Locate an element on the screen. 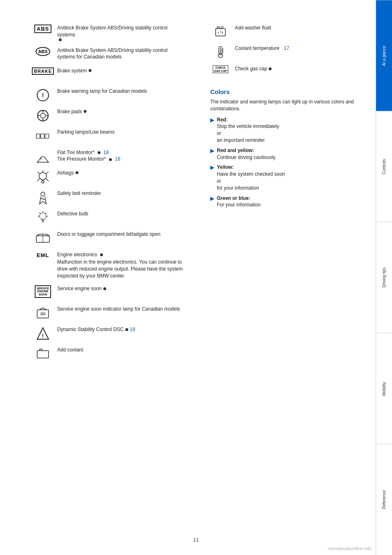  list-item: Coolant temperature 17 is located at coordinates (287, 52).